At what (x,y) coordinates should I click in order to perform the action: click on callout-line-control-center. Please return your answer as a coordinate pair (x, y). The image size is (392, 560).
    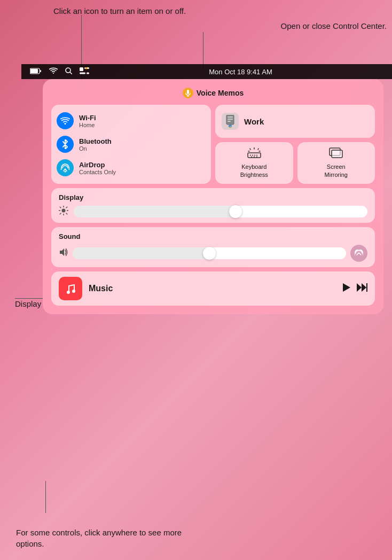
    Looking at the image, I should click on (203, 50).